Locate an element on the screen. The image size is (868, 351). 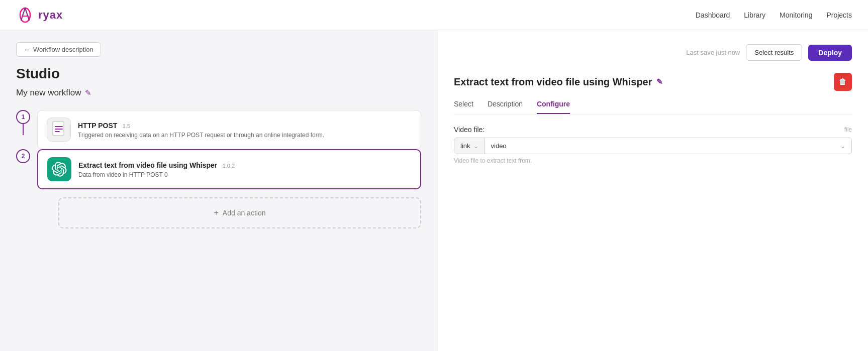
tab-configure: Configure is located at coordinates (553, 107).